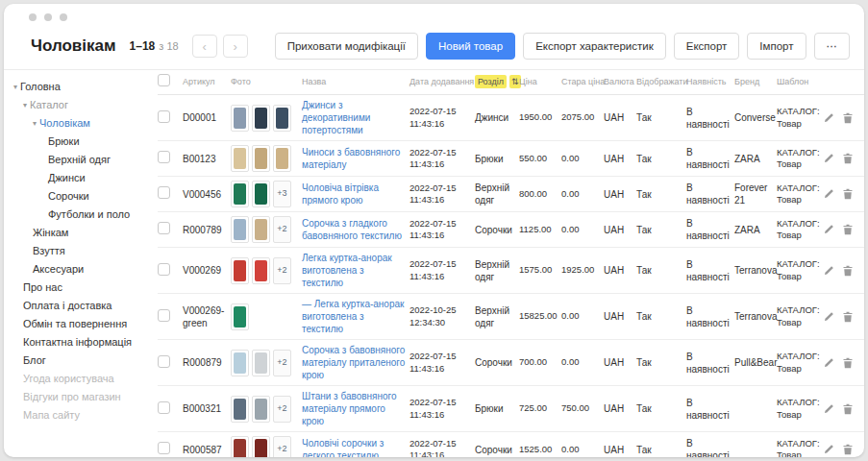  Describe the element at coordinates (832, 46) in the screenshot. I see `more-actions-button: ⋯` at that location.